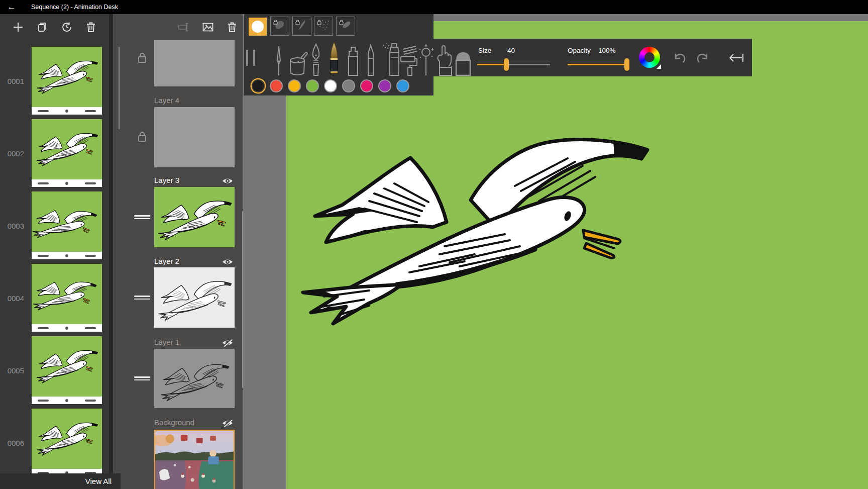 This screenshot has width=868, height=489. What do you see at coordinates (339, 26) in the screenshot?
I see `brush-presets-bar` at bounding box center [339, 26].